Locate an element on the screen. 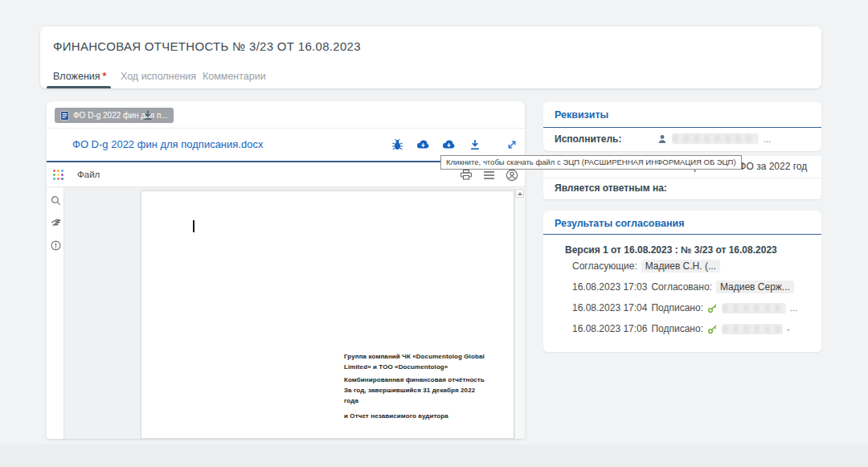 The image size is (868, 467). tab-attachments-label: Вложения is located at coordinates (77, 76).